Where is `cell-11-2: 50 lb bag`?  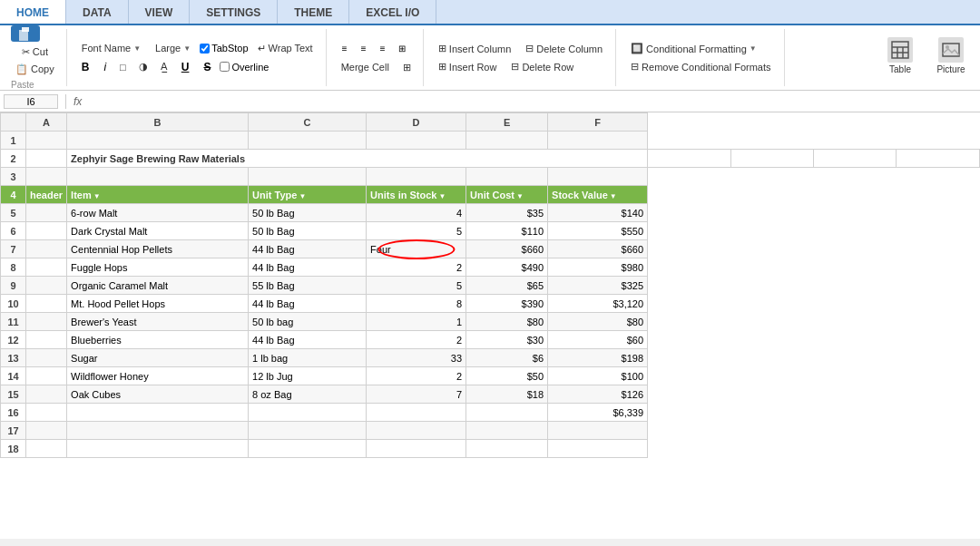
cell-11-2: 50 lb bag is located at coordinates (308, 322).